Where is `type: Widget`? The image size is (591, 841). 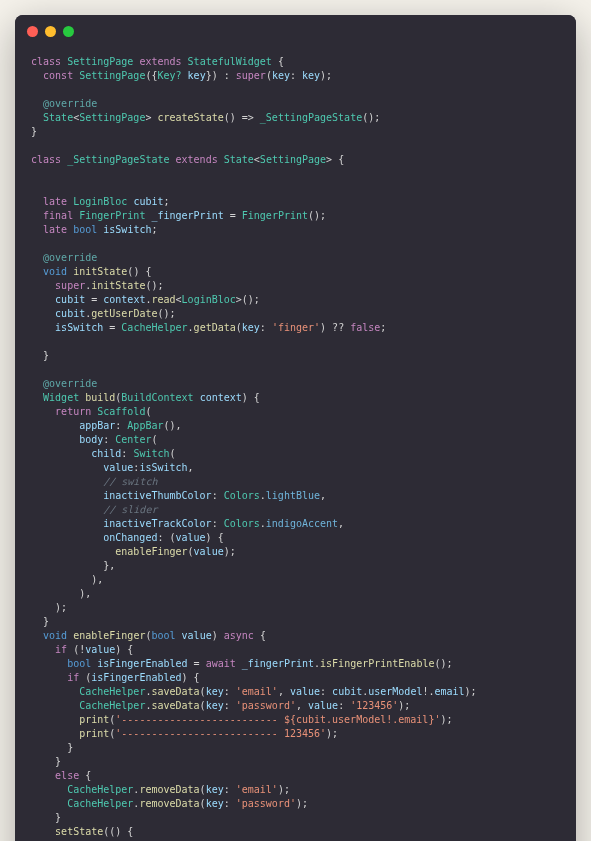 type: Widget is located at coordinates (61, 398).